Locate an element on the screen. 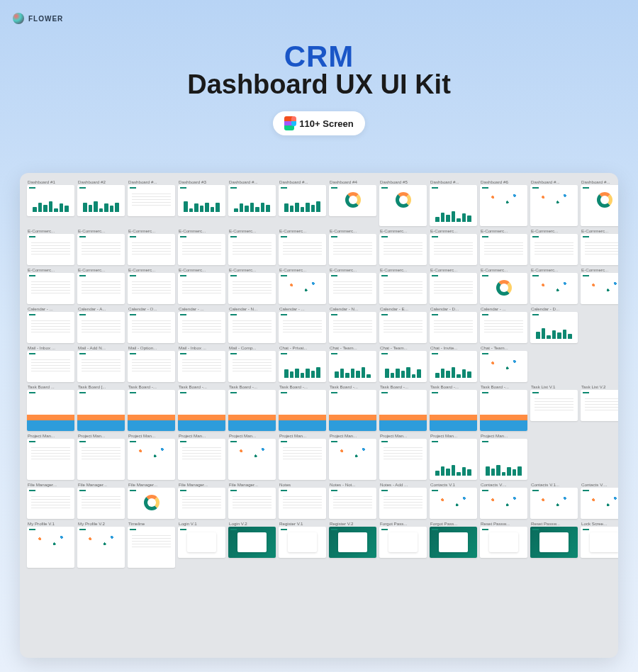 Image resolution: width=638 pixels, height=672 pixels. screen-cell: Calendar - A... is located at coordinates (101, 325).